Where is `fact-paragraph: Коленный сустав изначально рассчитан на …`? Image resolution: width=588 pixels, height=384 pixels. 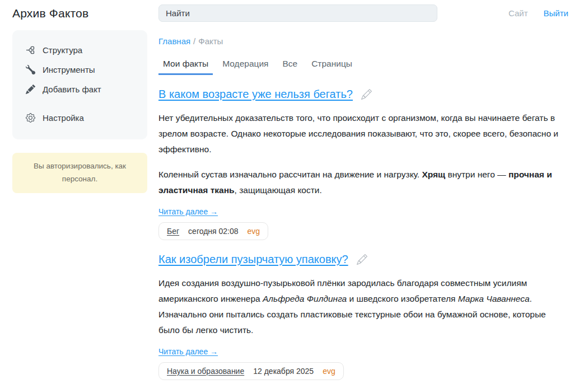 fact-paragraph: Коленный сустав изначально рассчитан на … is located at coordinates (363, 182).